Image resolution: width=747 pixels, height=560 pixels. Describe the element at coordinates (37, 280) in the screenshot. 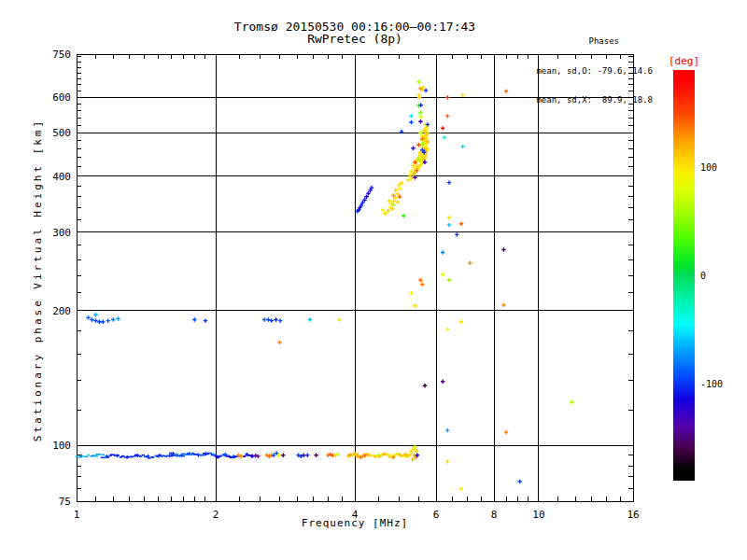

I see `y-axis-label: Stationary phase Virtual Height [km]` at that location.